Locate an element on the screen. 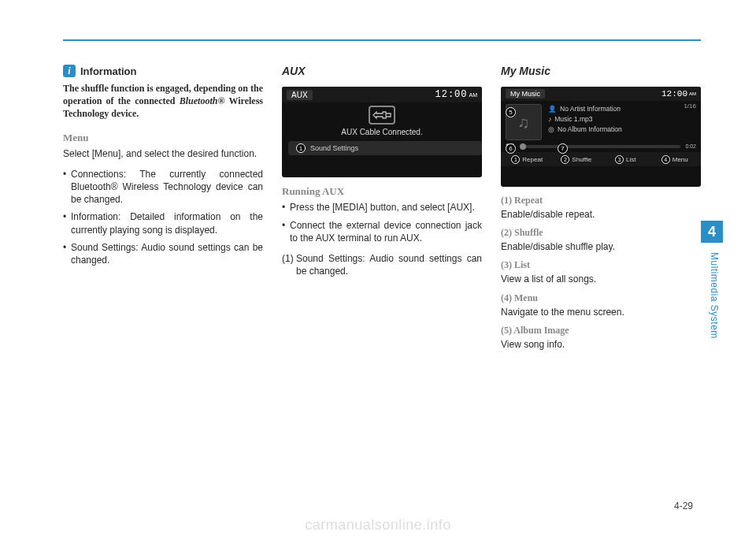 The image size is (756, 543). column-1: i Information The shuffle function is en… is located at coordinates (163, 210).